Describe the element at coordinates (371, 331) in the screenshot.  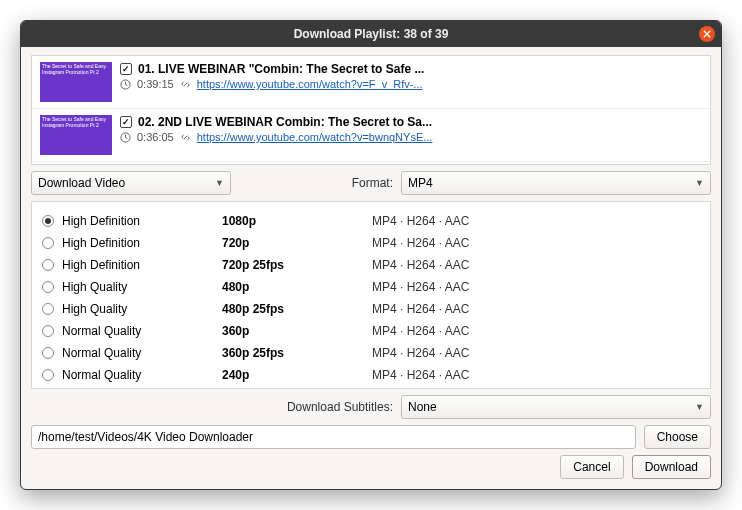
I see `quality-option: Normal Quality360pMP4 · H264 · AAC` at that location.